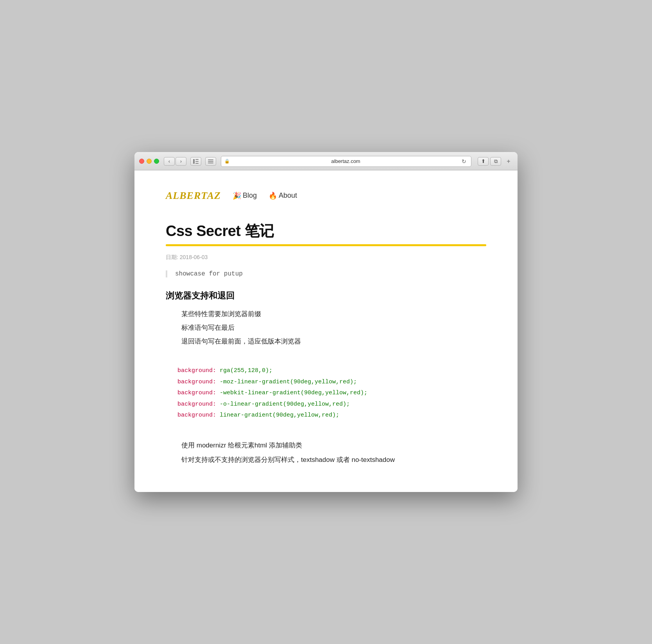  I want to click on new-tab-button: +, so click(509, 161).